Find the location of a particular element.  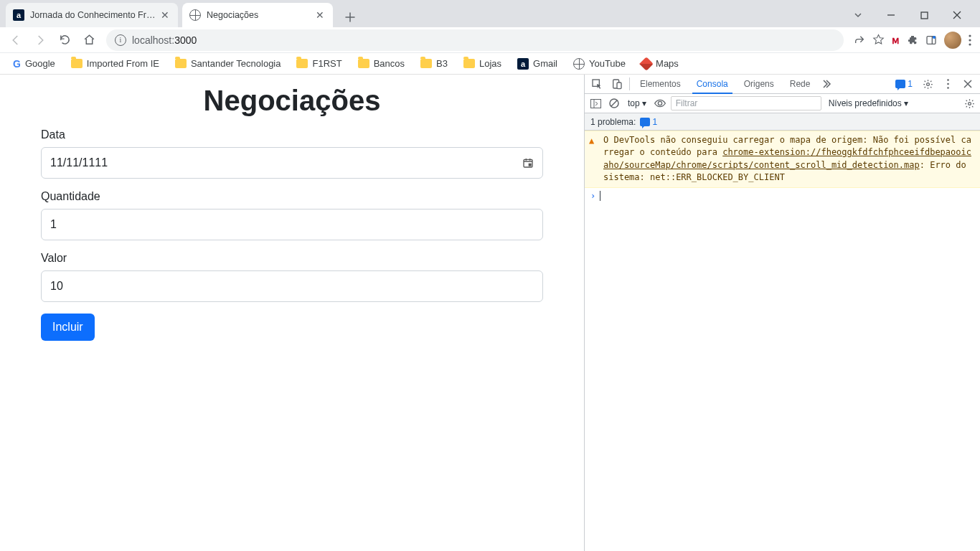

issues-count: 1 is located at coordinates (910, 84).